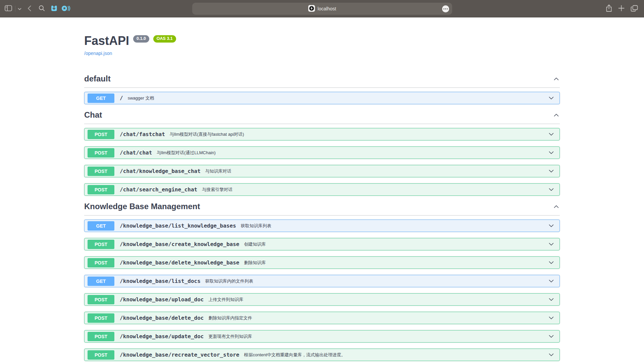 This screenshot has width=644, height=362. What do you see at coordinates (162, 300) in the screenshot?
I see `operation-path: /knowledge_base/upload_doc` at bounding box center [162, 300].